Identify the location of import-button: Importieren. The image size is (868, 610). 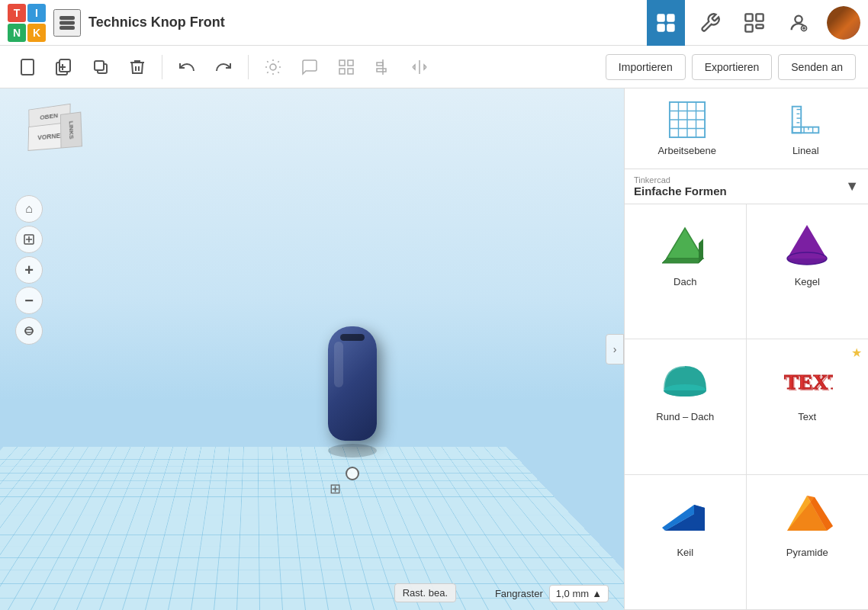
(645, 67).